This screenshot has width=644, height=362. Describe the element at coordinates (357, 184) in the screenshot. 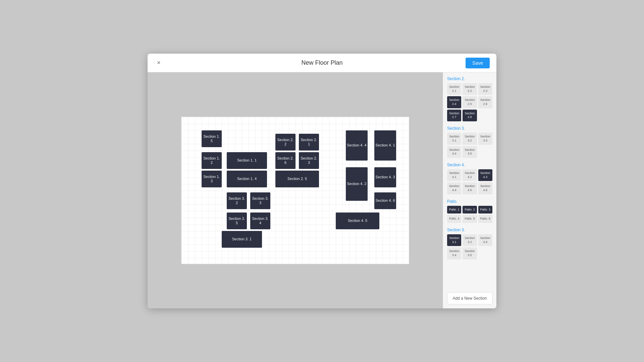

I see `canvas-block-s4-2: Section 4. 2` at that location.